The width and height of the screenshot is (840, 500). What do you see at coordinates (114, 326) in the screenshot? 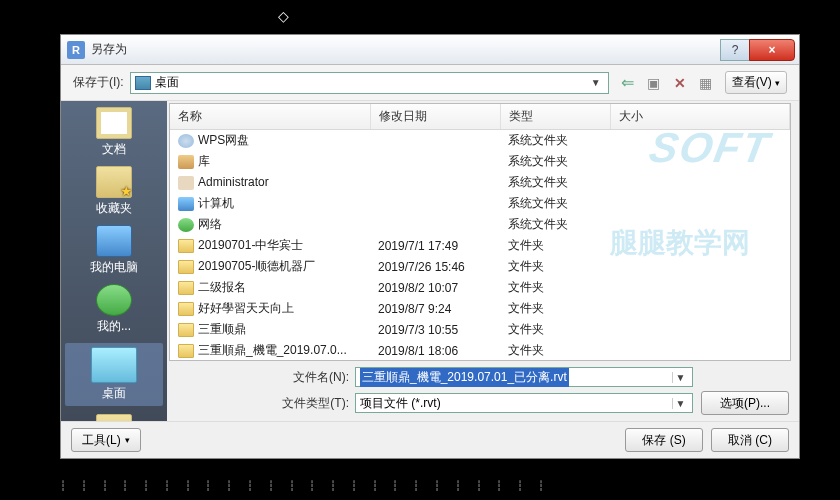
I see `sidebar-item-label: 我的...` at bounding box center [114, 326].